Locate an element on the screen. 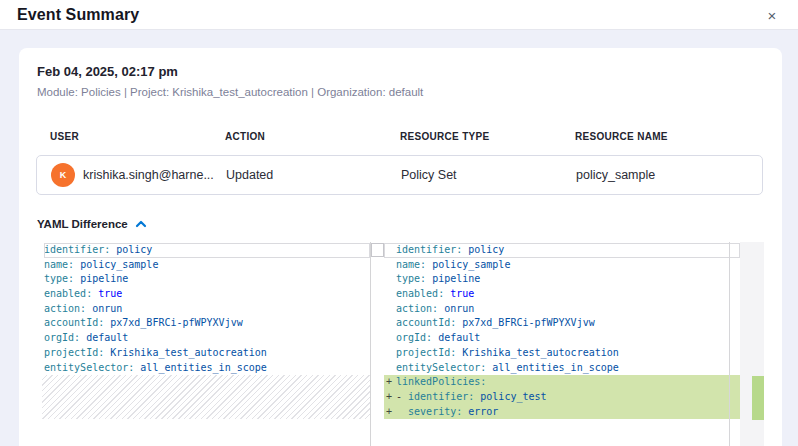 The width and height of the screenshot is (798, 446). code-line: +- identifier: policy_test is located at coordinates (562, 398).